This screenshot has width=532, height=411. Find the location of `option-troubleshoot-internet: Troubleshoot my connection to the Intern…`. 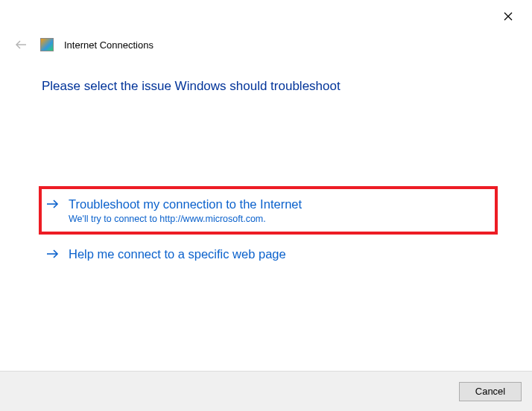

option-troubleshoot-internet: Troubleshoot my connection to the Intern… is located at coordinates (268, 210).